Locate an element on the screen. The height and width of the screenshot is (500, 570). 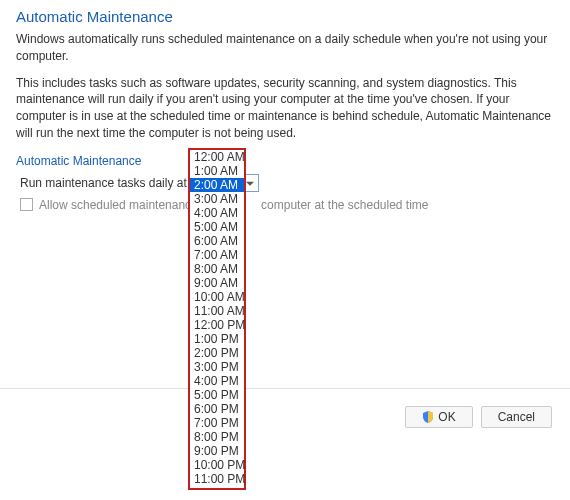
time-option: 5:00 AM is located at coordinates (217, 227).